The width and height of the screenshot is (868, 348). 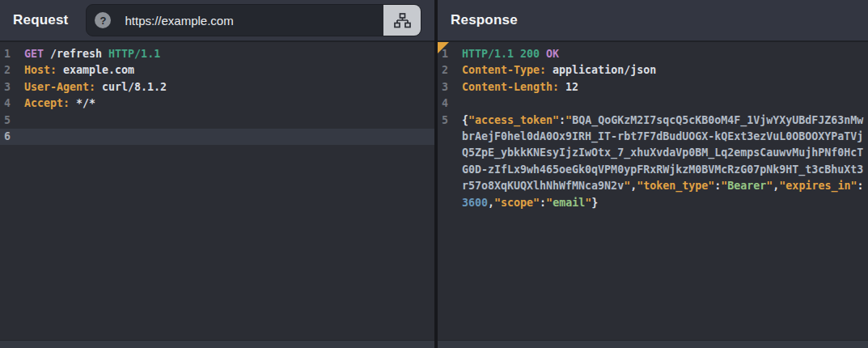 What do you see at coordinates (653, 344) in the screenshot?
I see `response-horizontal-scrollbar` at bounding box center [653, 344].